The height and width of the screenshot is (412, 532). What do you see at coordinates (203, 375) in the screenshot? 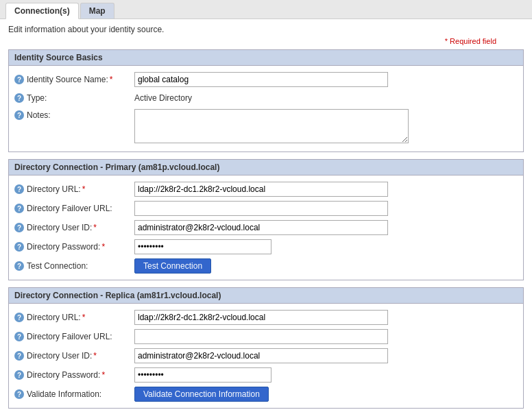
I see `input-replica-password` at bounding box center [203, 375].